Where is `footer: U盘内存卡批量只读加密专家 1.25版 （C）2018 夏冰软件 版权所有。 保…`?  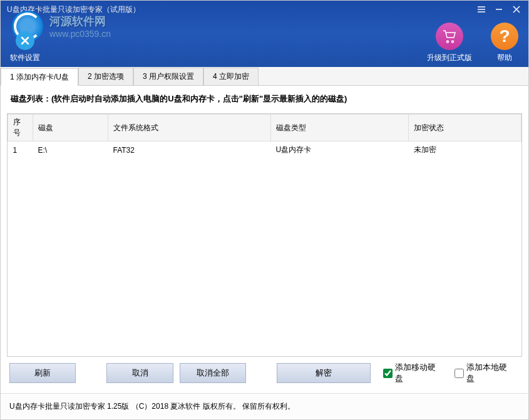
footer: U盘内存卡批量只读加密专家 1.25版 （C）2018 夏冰软件 版权所有。 保… is located at coordinates (264, 406).